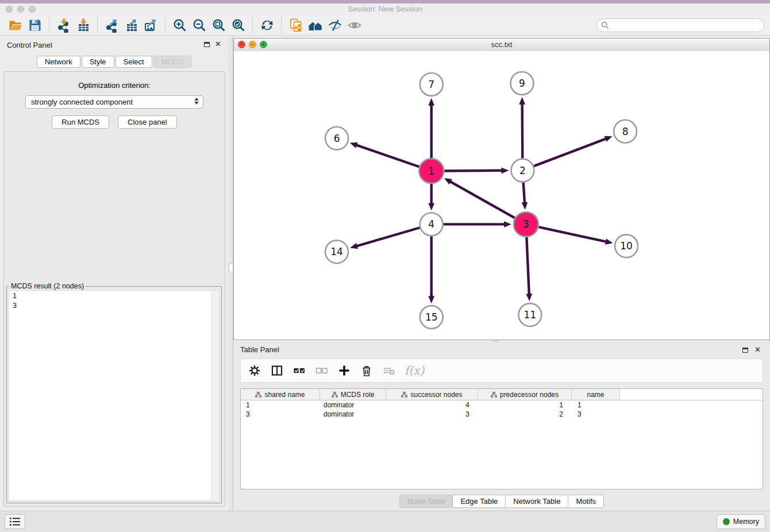  What do you see at coordinates (134, 62) in the screenshot?
I see `tab-select: Select` at bounding box center [134, 62].